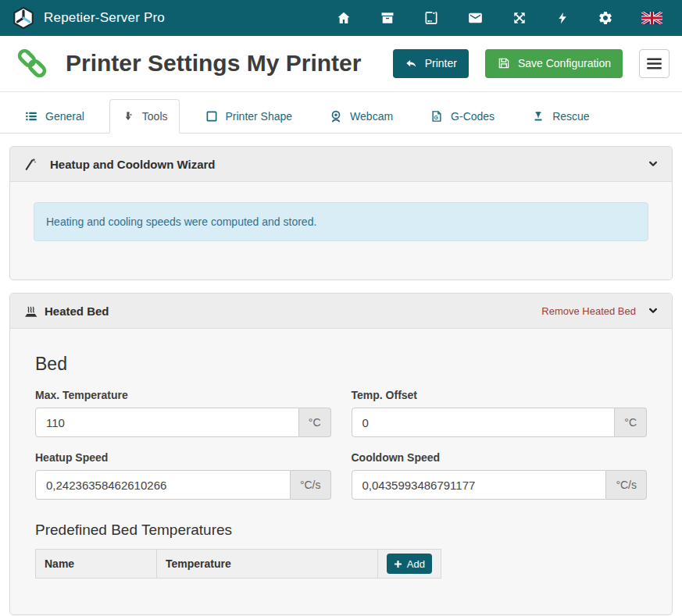  I want to click on table-header-row: Name Temperature Add, so click(239, 564).